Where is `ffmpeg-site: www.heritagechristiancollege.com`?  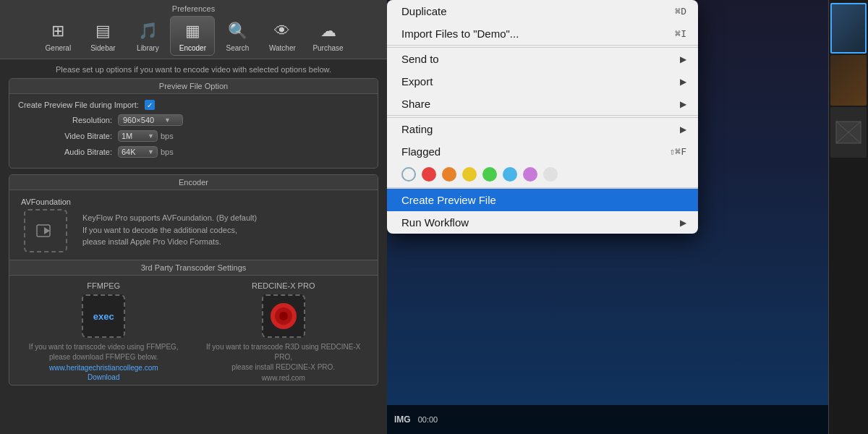 ffmpeg-site: www.heritagechristiancollege.com is located at coordinates (104, 367).